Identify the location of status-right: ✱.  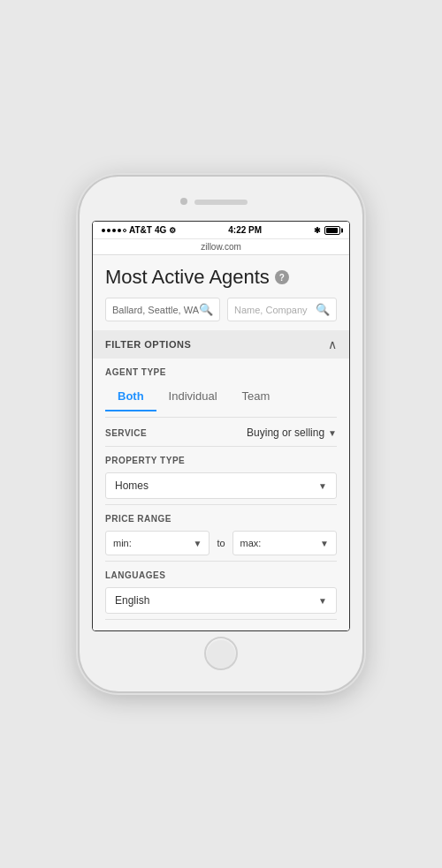
(327, 230).